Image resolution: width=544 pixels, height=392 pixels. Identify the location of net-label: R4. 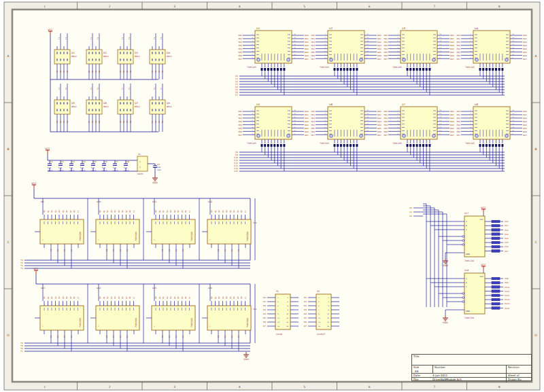
(163, 71).